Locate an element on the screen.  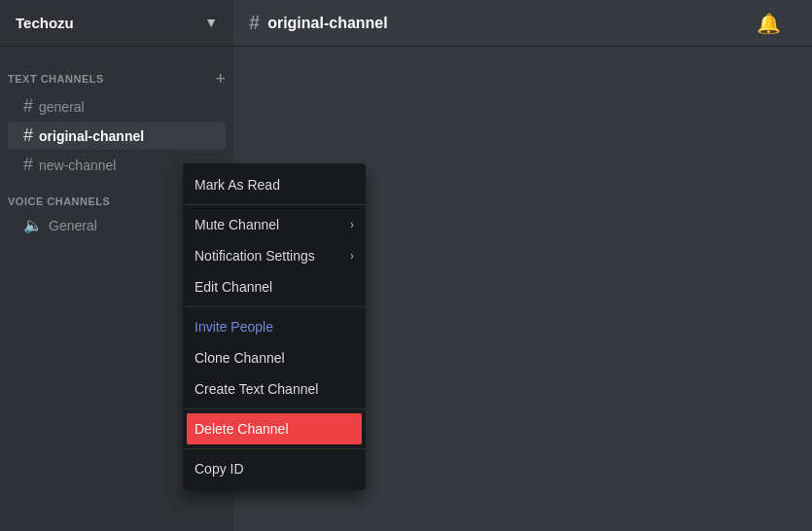
channel-name: General is located at coordinates (73, 226).